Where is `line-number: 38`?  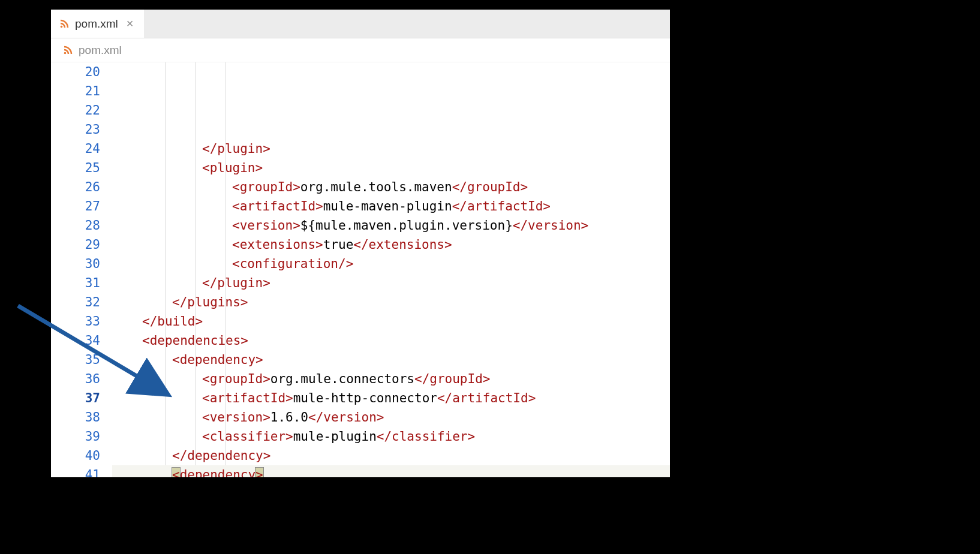
line-number: 38 is located at coordinates (76, 417).